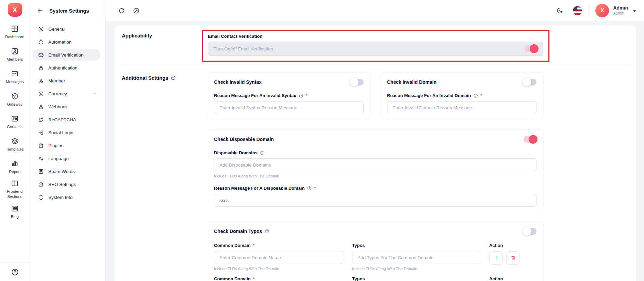  Describe the element at coordinates (621, 11) in the screenshot. I see `user-name-block: Admin admin` at that location.